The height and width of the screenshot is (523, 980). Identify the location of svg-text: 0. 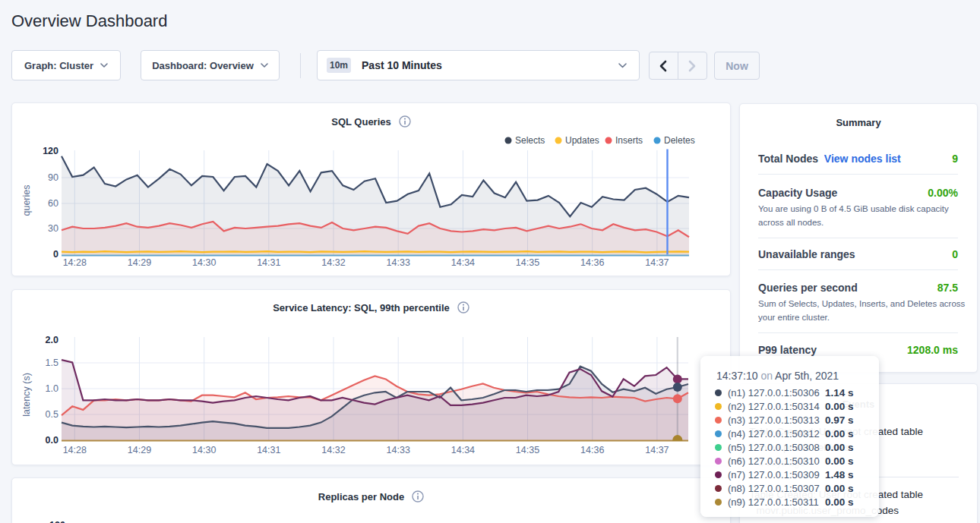
(56, 254).